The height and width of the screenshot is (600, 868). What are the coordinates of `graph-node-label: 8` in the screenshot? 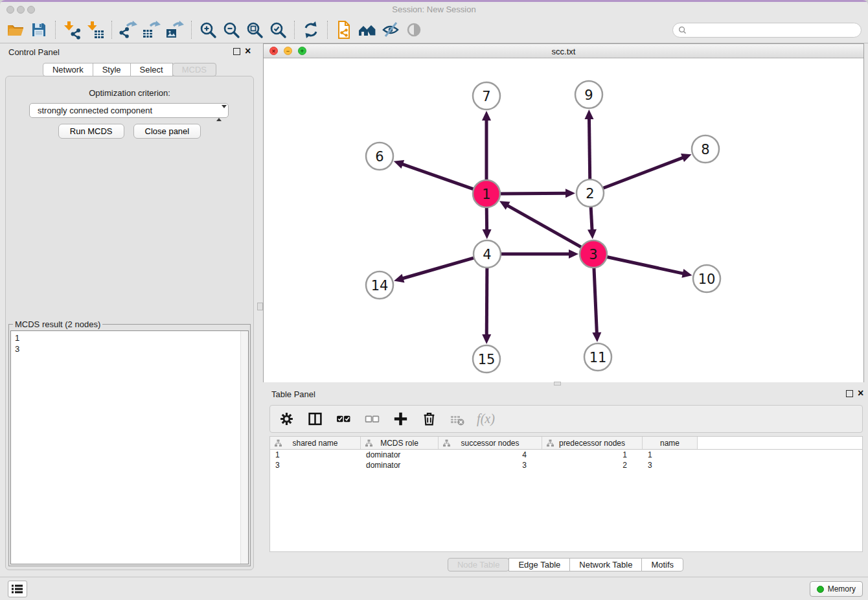 It's located at (705, 150).